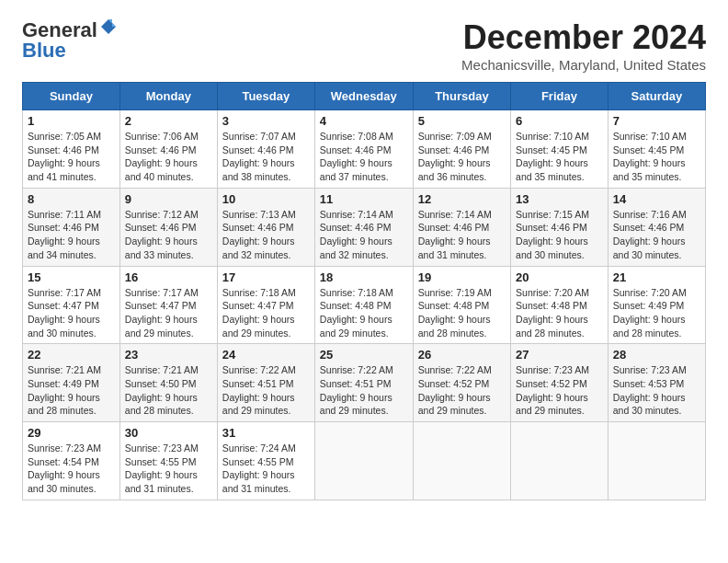 This screenshot has width=728, height=563. Describe the element at coordinates (267, 199) in the screenshot. I see `day-number: 10` at that location.